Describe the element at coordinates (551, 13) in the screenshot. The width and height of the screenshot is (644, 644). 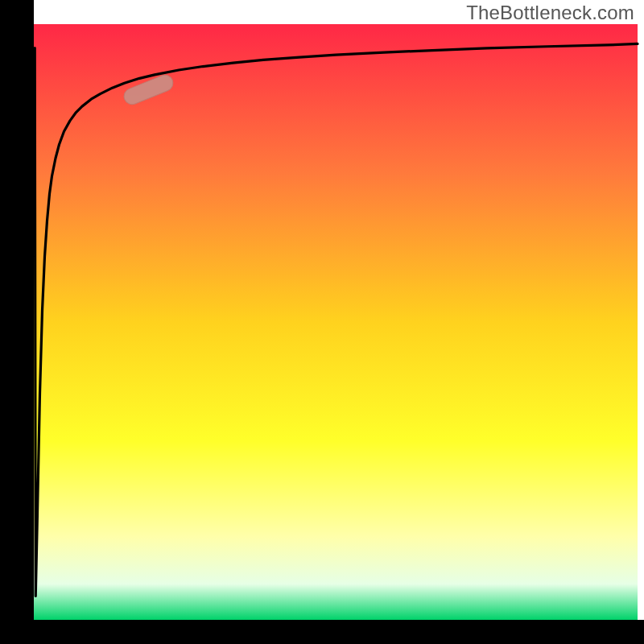
I see `watermark-text: TheBottleneck.com` at that location.